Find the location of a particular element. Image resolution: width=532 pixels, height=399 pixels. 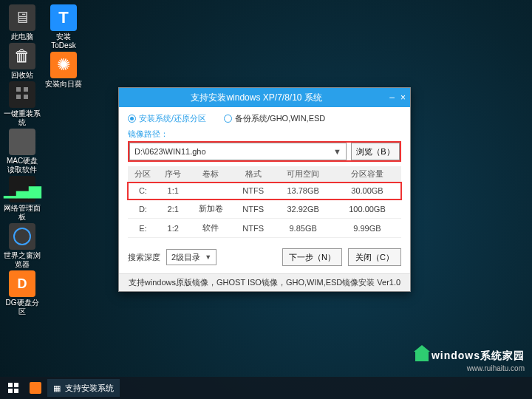

desktop-icon-network-panel: ▁▃▅ 网络管理面板 is located at coordinates (22, 199).